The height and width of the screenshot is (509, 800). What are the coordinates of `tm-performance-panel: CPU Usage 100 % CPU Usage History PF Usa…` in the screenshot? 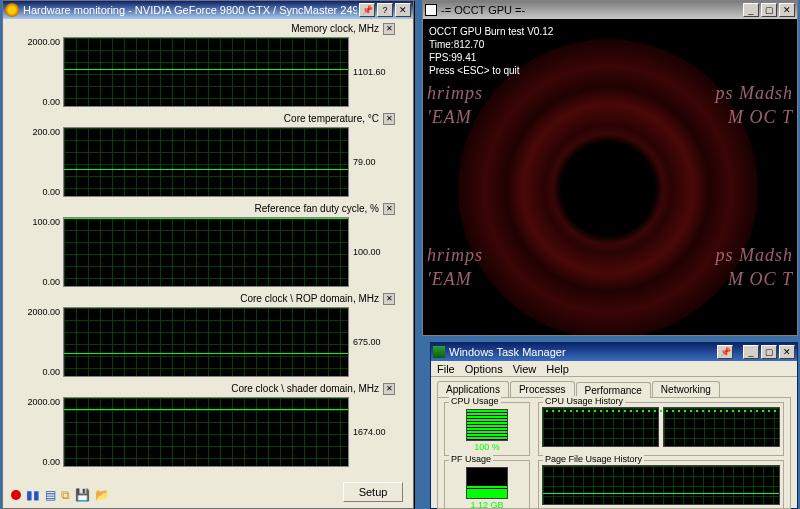 It's located at (614, 453).